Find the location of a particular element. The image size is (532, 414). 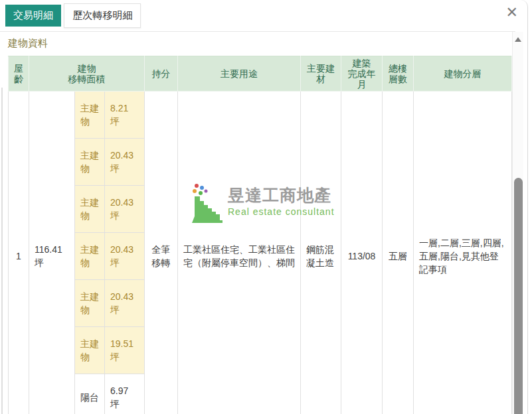

area-value-cell: 19.51 坪 is located at coordinates (125, 350).